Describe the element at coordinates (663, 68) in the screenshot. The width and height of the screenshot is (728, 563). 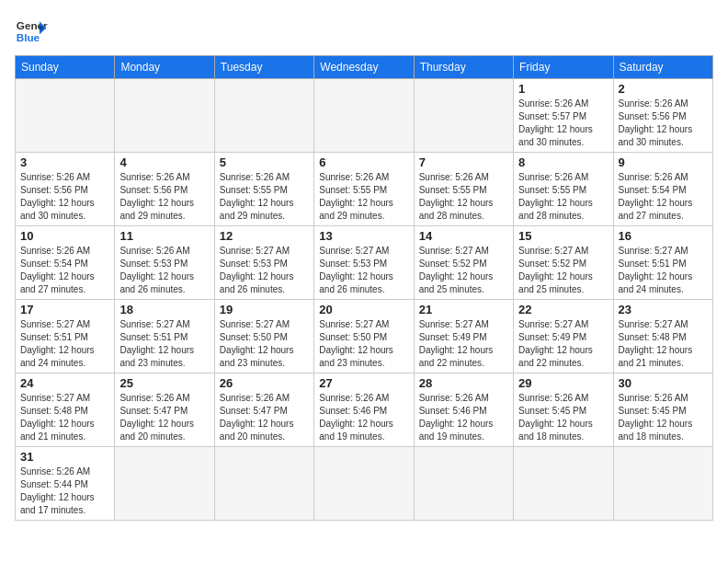
I see `weekday-header-saturday: Saturday` at that location.